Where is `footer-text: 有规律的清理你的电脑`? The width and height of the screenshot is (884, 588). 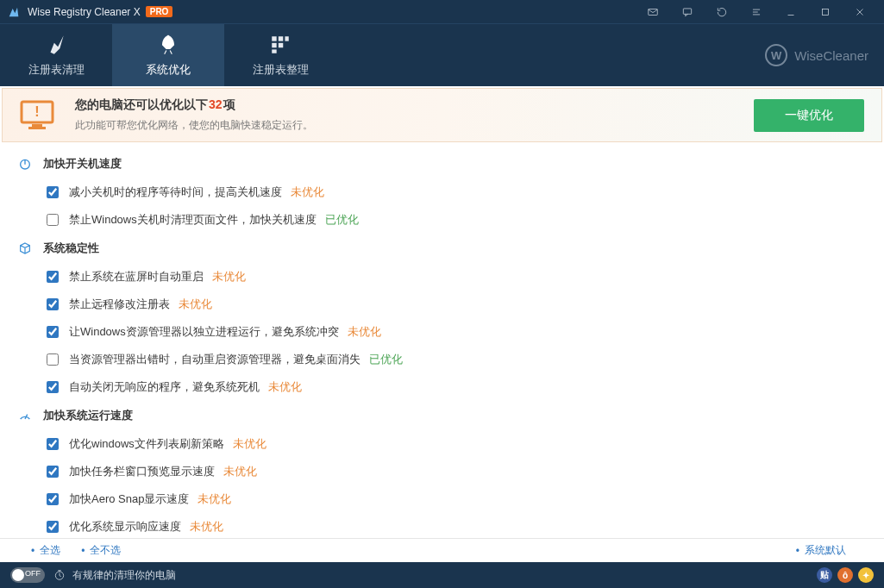
footer-text: 有规律的清理你的电脑 is located at coordinates (124, 576).